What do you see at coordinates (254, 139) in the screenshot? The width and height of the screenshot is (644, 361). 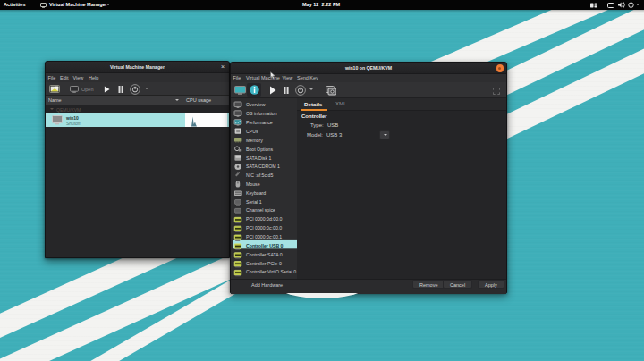 I see `svg-text: Memory` at bounding box center [254, 139].